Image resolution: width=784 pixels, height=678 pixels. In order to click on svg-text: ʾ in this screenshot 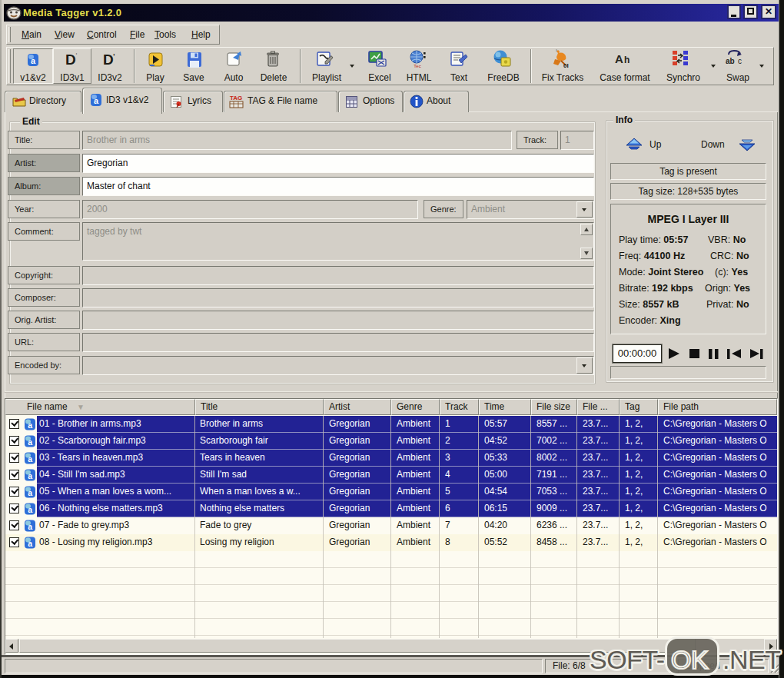, I will do `click(77, 56)`.